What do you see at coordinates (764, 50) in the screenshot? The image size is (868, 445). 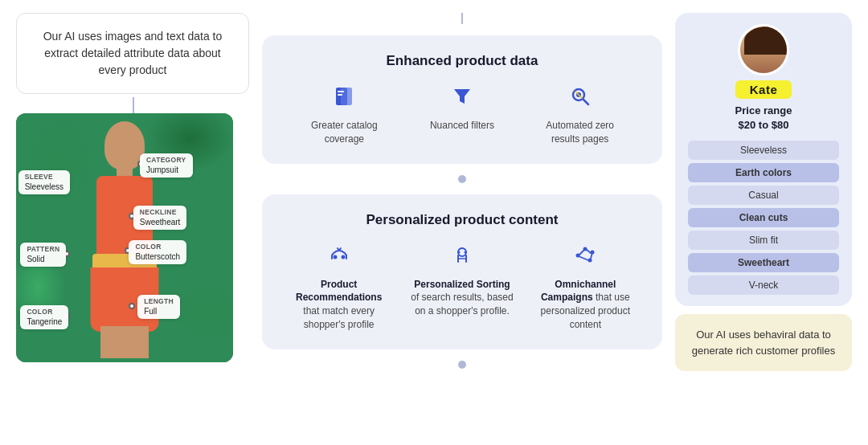 I see `kate-avatar` at bounding box center [764, 50].